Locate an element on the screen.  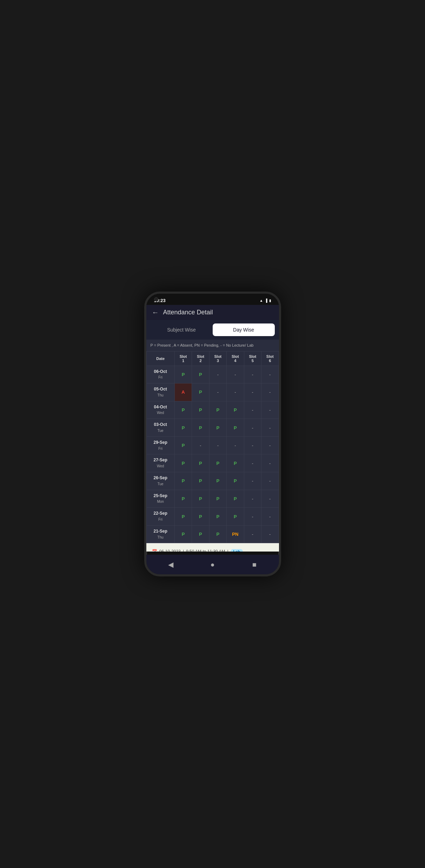
table-row: 05-OctThuAP---- is located at coordinates (213, 392).